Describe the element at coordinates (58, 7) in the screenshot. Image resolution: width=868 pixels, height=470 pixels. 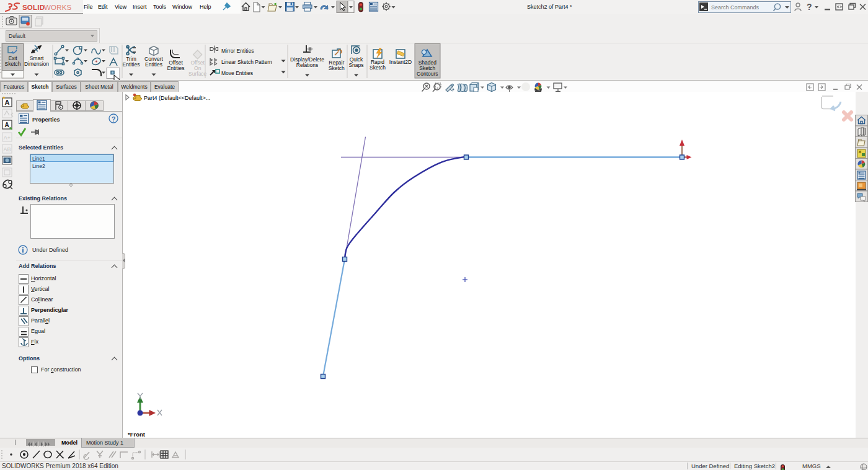
I see `svg-text: WORKS` at that location.